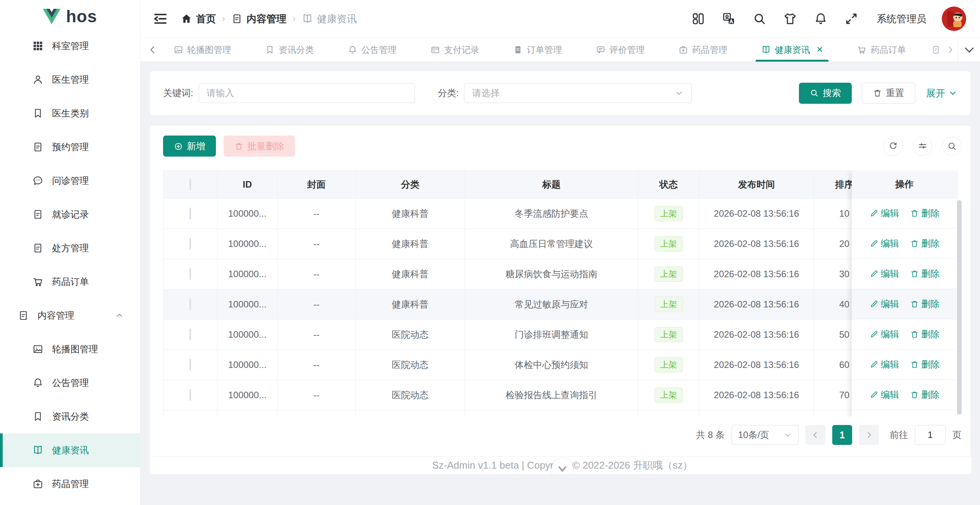  What do you see at coordinates (760, 19) in the screenshot?
I see `search-icon` at bounding box center [760, 19].